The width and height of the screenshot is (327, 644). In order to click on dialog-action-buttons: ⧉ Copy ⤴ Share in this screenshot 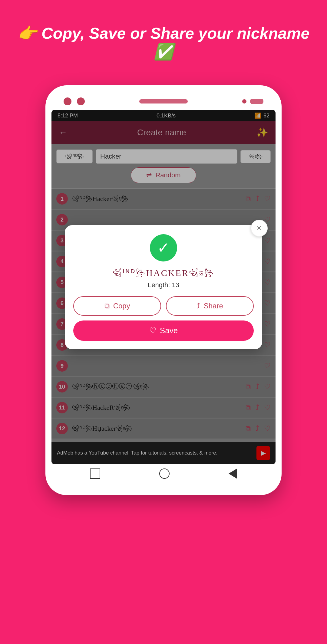, I will do `click(164, 306)`.